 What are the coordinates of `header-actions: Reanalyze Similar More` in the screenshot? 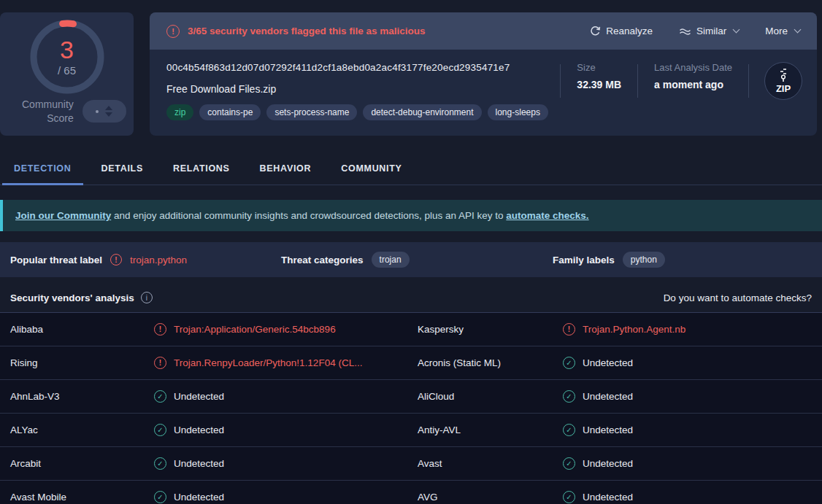 It's located at (695, 31).